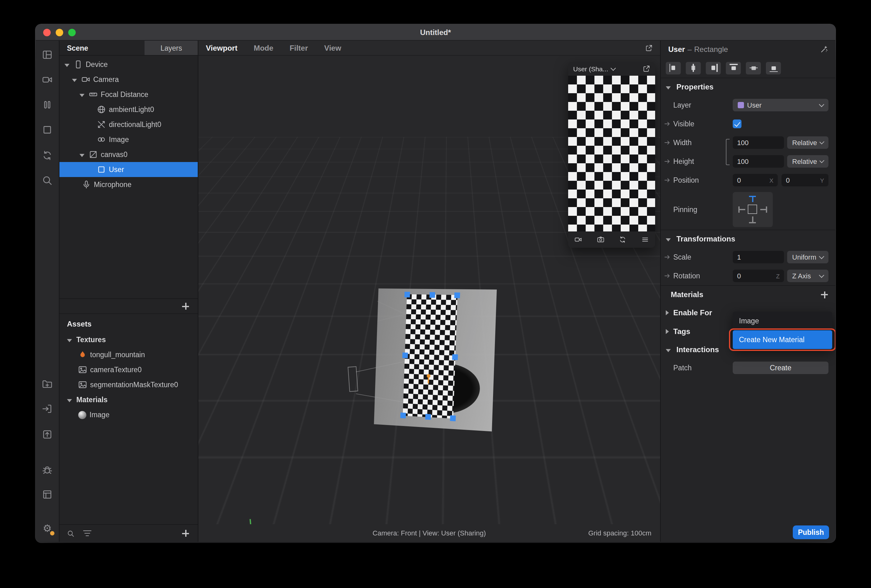 Image resolution: width=871 pixels, height=588 pixels. Describe the element at coordinates (129, 400) in the screenshot. I see `assets-group-materials: Materials` at that location.